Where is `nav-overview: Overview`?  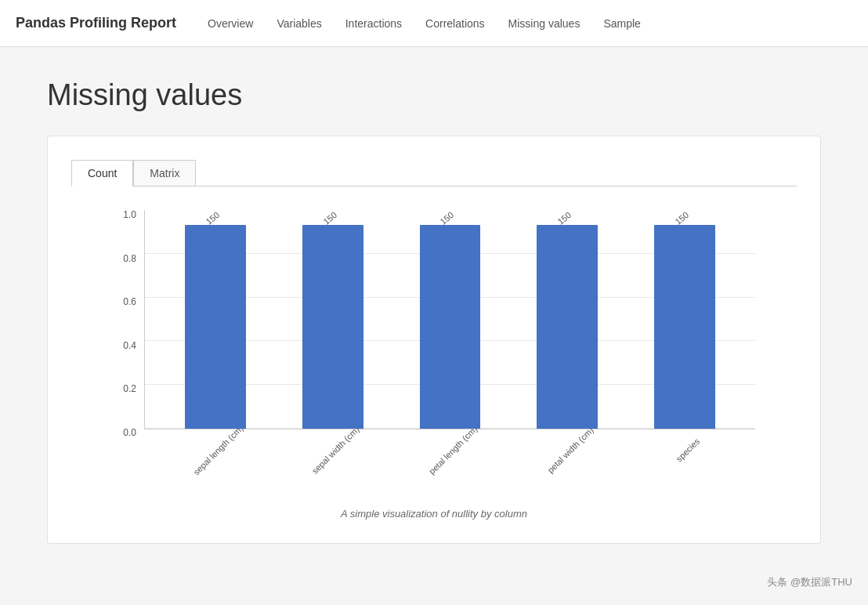
nav-overview: Overview is located at coordinates (230, 24).